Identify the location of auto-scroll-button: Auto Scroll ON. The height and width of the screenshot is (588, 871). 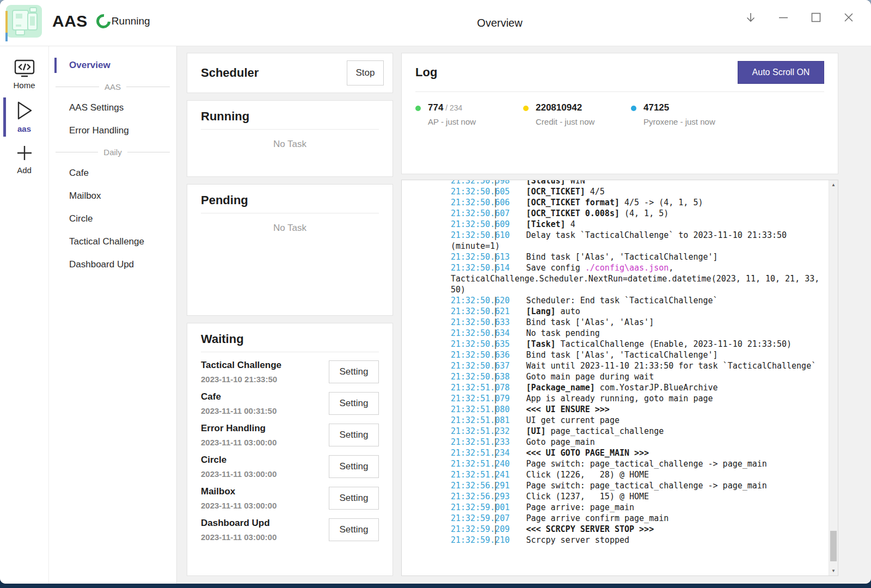
(781, 72).